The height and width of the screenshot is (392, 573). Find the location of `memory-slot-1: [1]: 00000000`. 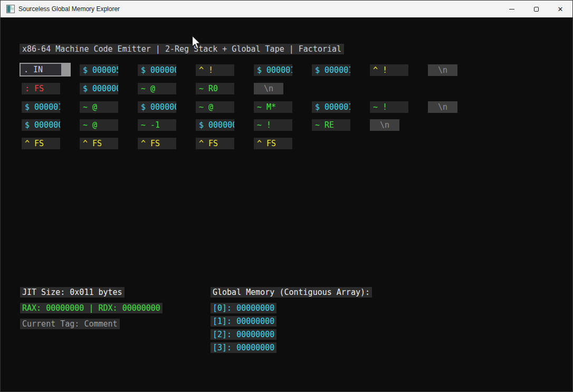

memory-slot-1: [1]: 00000000 is located at coordinates (244, 321).